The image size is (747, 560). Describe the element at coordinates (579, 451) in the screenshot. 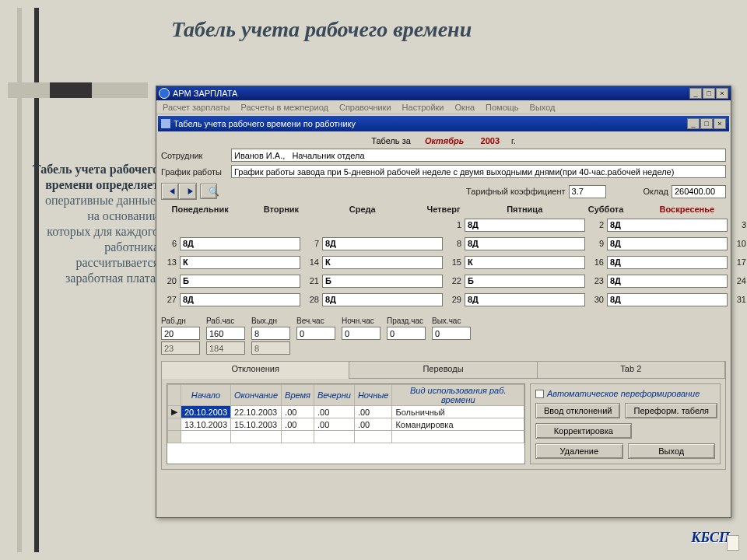

I see `delete-button: Удаление` at that location.